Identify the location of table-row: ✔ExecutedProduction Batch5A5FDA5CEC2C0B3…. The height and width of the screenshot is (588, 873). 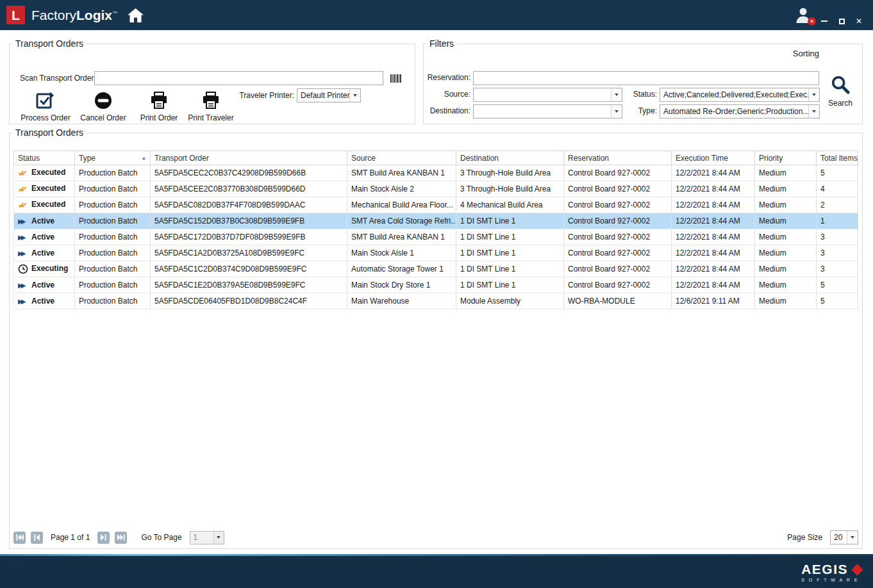
(436, 173).